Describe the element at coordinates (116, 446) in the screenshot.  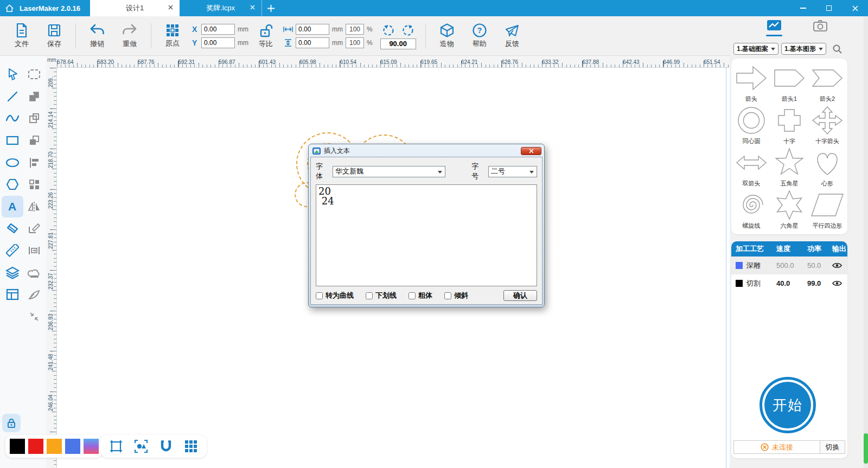
I see `frame-tool-icon` at that location.